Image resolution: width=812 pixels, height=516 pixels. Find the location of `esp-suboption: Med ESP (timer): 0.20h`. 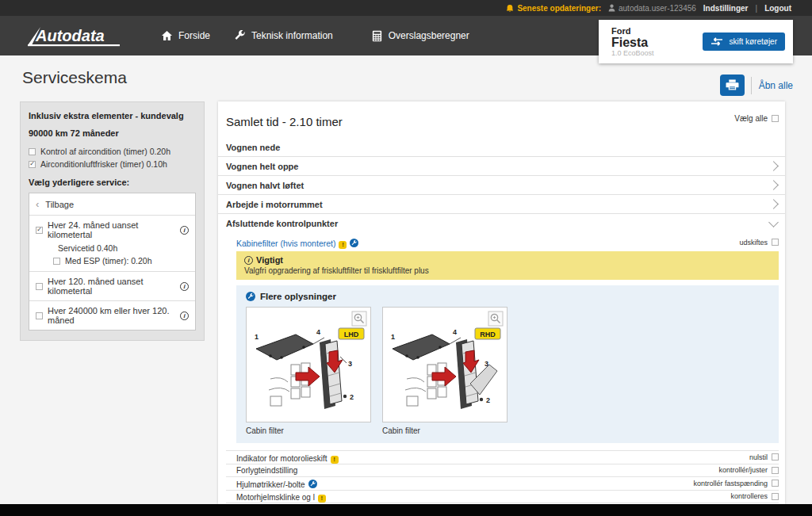

esp-suboption: Med ESP (timer): 0.20h is located at coordinates (121, 261).